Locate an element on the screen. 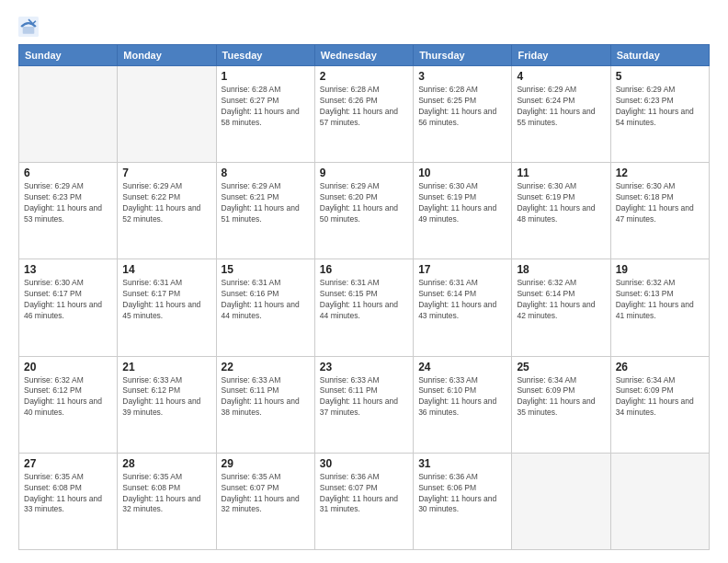 The image size is (728, 563). header-thursday: Thursday is located at coordinates (463, 55).